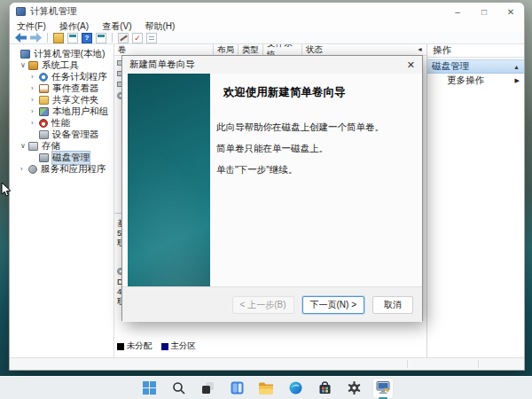  I want to click on wizard-banner-image, so click(168, 180).